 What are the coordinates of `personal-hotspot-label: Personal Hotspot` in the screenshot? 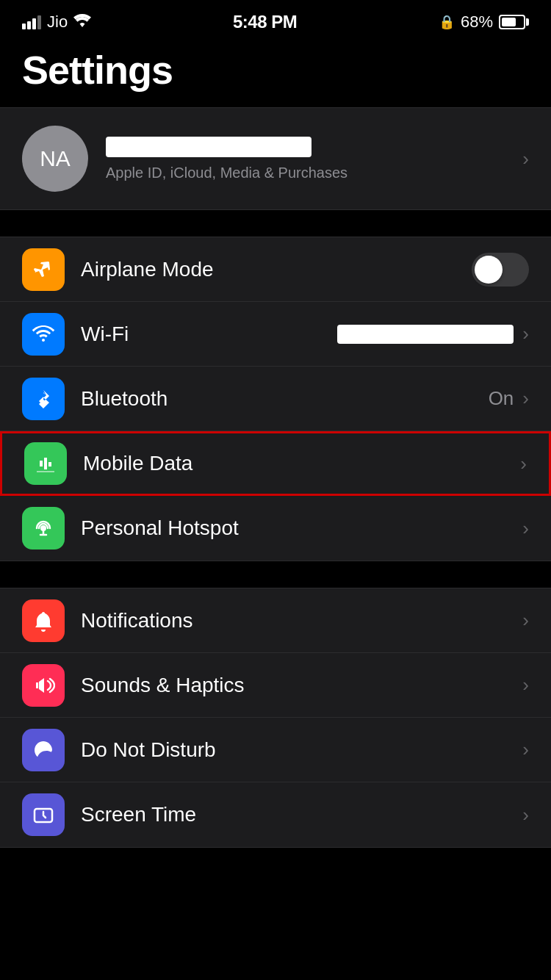 It's located at (301, 528).